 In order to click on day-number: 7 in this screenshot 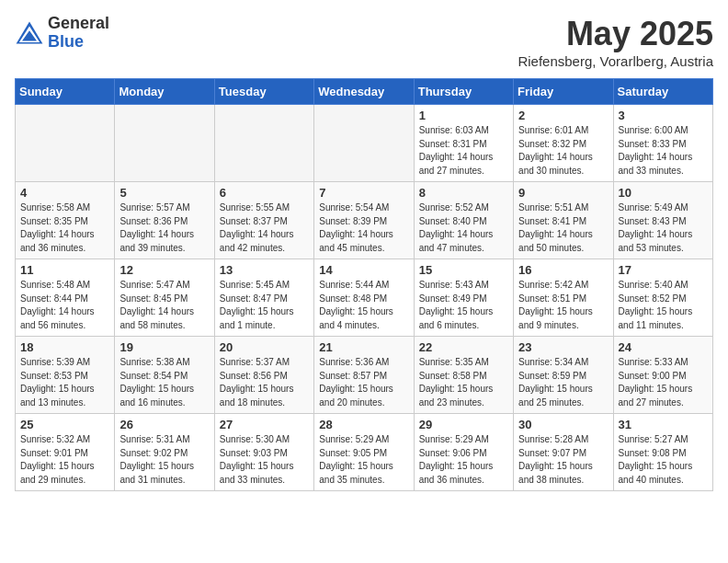, I will do `click(364, 193)`.